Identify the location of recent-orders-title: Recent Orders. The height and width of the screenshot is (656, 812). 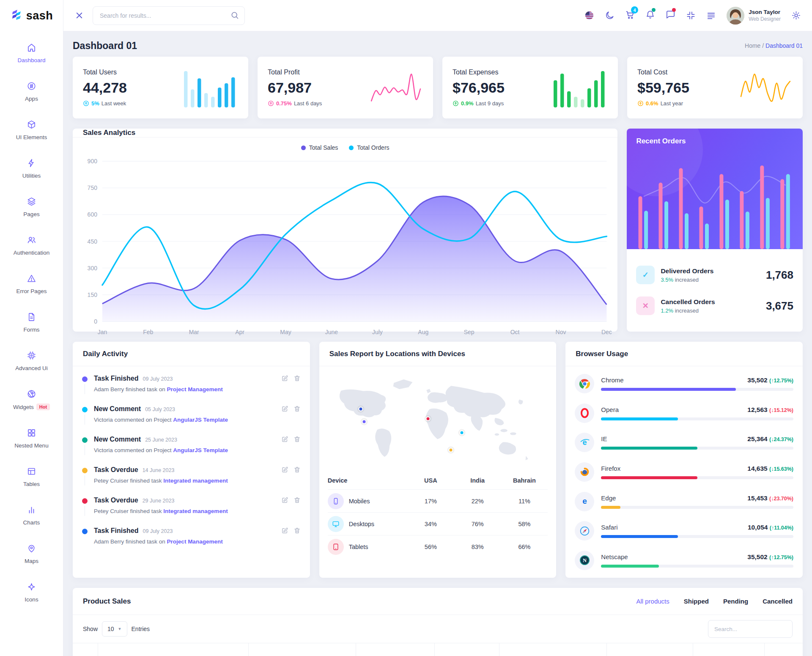
(715, 141).